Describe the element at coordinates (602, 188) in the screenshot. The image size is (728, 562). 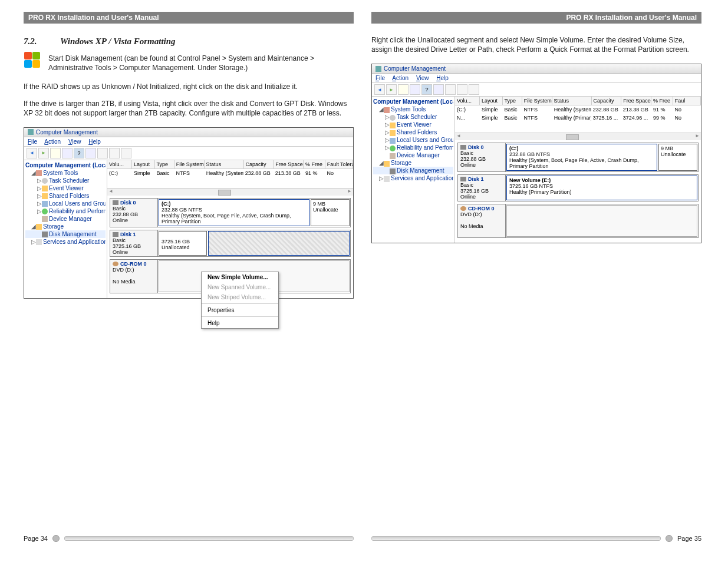
I see `partition-new-volume: New Volume (E:) 3725.16 GB NTFS Healthy …` at that location.